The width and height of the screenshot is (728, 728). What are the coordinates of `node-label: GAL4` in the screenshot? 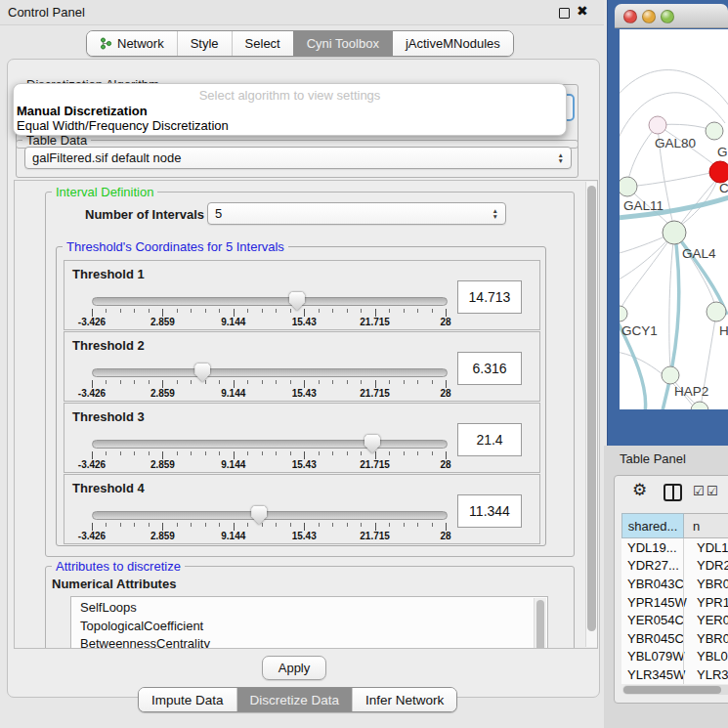 It's located at (700, 254).